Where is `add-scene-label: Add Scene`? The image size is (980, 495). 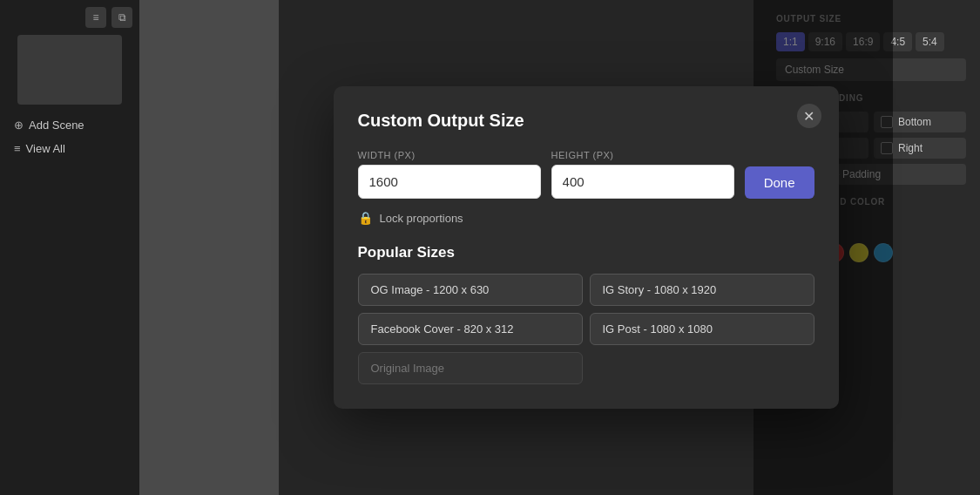
add-scene-label: Add Scene is located at coordinates (57, 125).